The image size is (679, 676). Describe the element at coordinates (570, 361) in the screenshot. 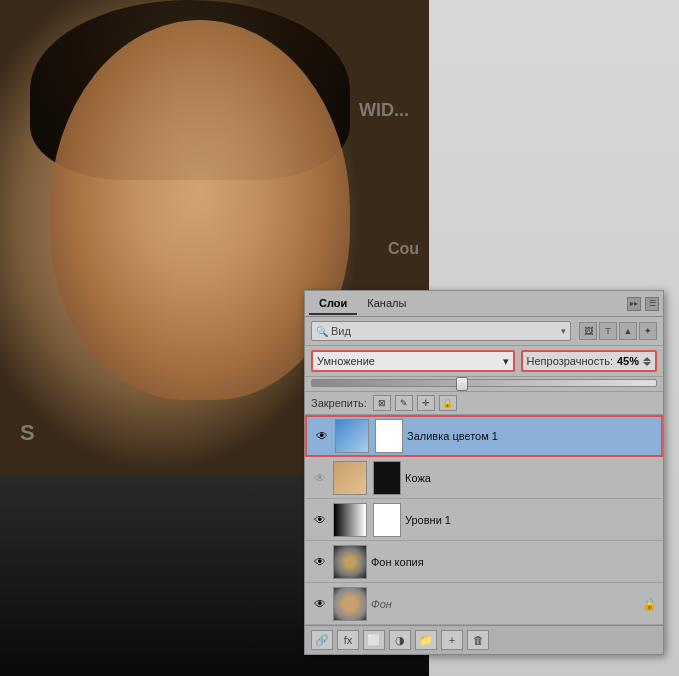

I see `opacity-label: Непрозрачность:` at that location.